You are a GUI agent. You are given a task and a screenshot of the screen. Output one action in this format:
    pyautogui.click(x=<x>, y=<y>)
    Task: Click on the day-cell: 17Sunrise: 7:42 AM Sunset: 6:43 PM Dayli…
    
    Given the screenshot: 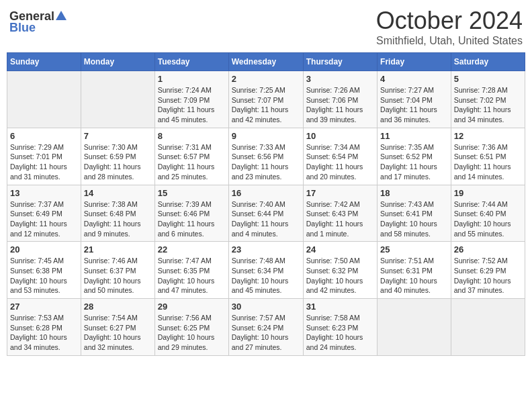 What is the action you would take?
    pyautogui.click(x=340, y=214)
    